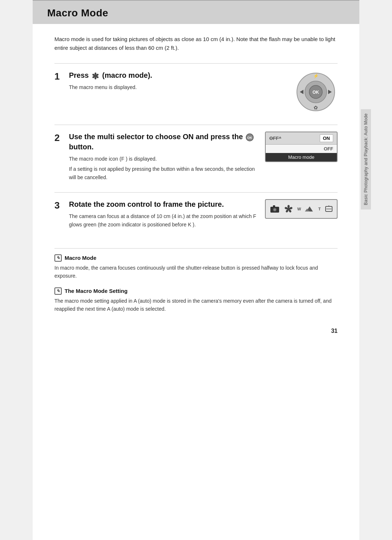 The width and height of the screenshot is (392, 540). What do you see at coordinates (301, 209) in the screenshot?
I see `step-3-image: W T` at bounding box center [301, 209].